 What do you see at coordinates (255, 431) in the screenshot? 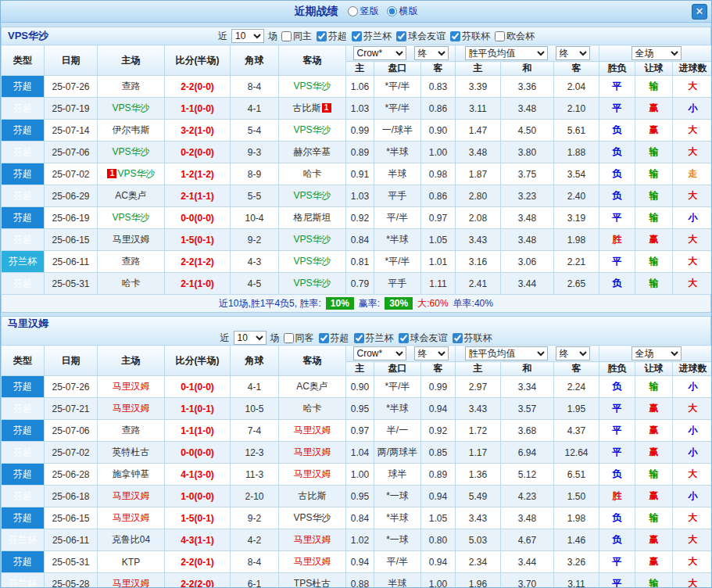
I see `corners-cell: 7-4` at bounding box center [255, 431].